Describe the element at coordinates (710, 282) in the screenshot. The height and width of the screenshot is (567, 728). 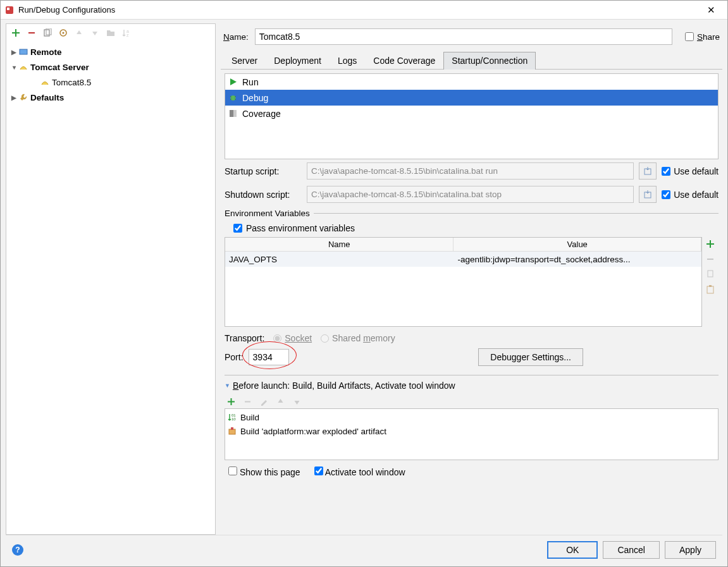
I see `env-vars-toolbar` at that location.